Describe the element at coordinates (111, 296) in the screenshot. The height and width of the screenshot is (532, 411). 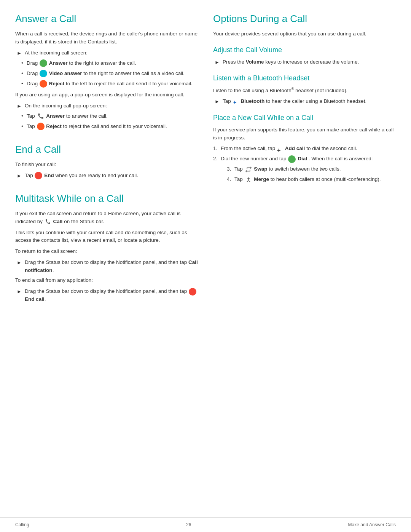
I see `drag-end-content: Drag the Status bar down to display the …` at that location.